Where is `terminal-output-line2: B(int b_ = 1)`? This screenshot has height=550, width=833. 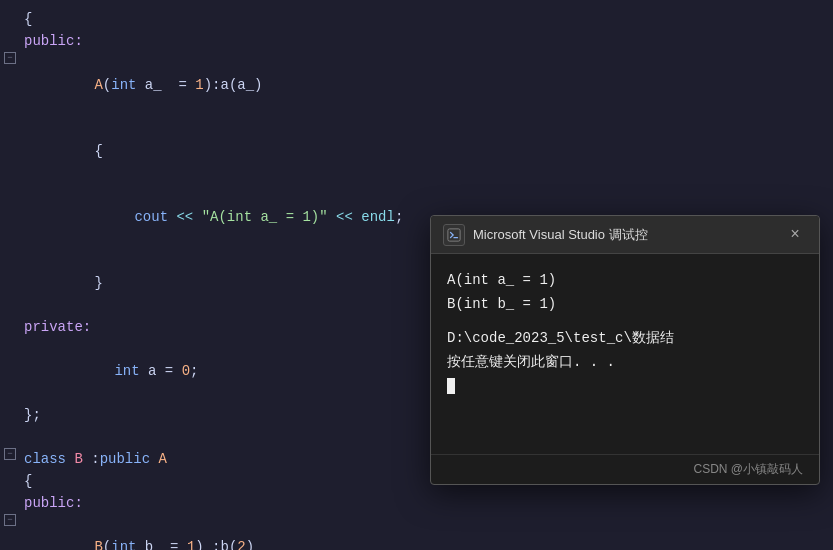 terminal-output-line2: B(int b_ = 1) is located at coordinates (625, 304).